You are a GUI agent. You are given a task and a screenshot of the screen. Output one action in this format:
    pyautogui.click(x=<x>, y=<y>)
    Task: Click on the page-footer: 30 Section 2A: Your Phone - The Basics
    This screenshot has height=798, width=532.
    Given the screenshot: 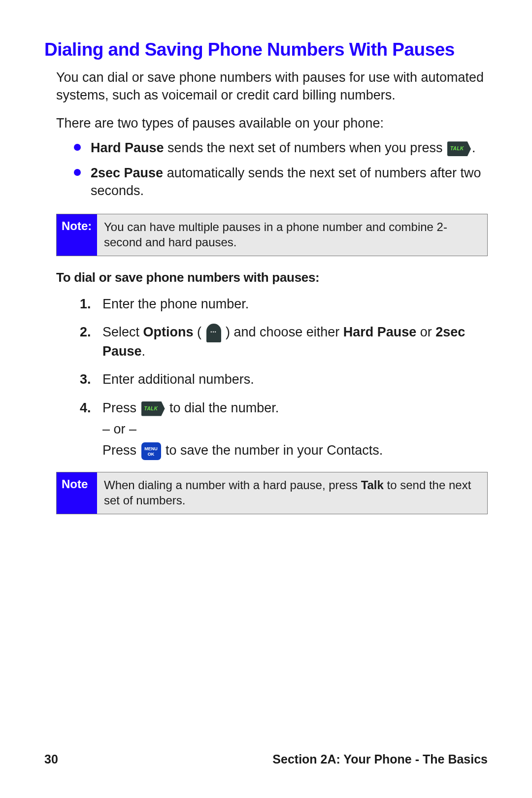 What is the action you would take?
    pyautogui.click(x=266, y=760)
    